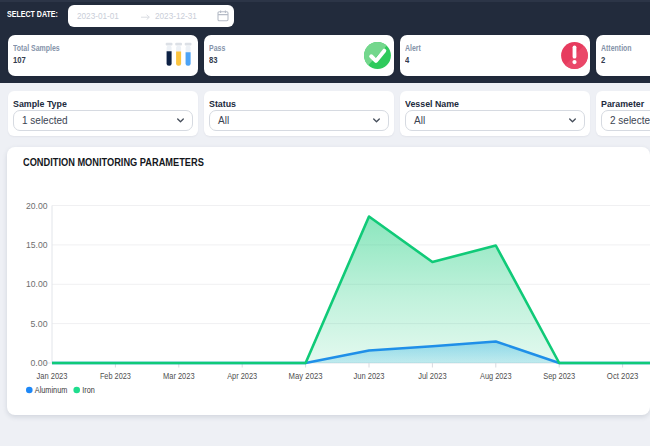 This screenshot has width=650, height=446. I want to click on svg-text: May 2023, so click(306, 376).